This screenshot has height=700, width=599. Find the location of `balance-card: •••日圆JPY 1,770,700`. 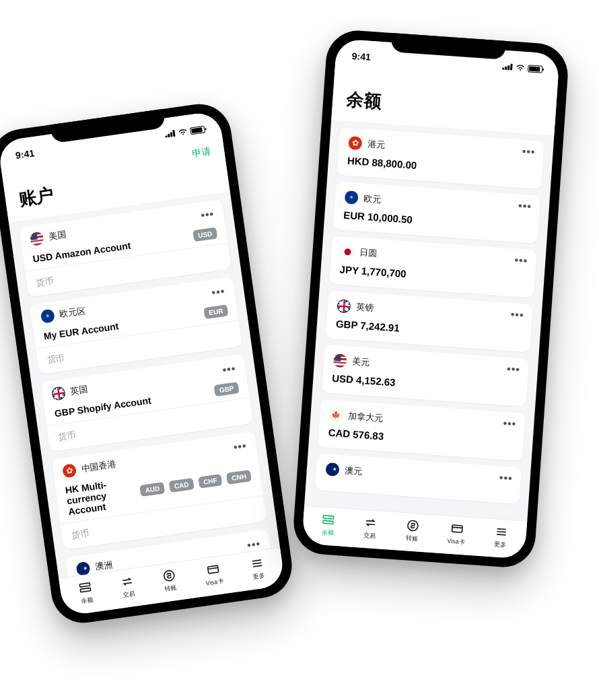

balance-card: •••日圆JPY 1,770,700 is located at coordinates (433, 267).